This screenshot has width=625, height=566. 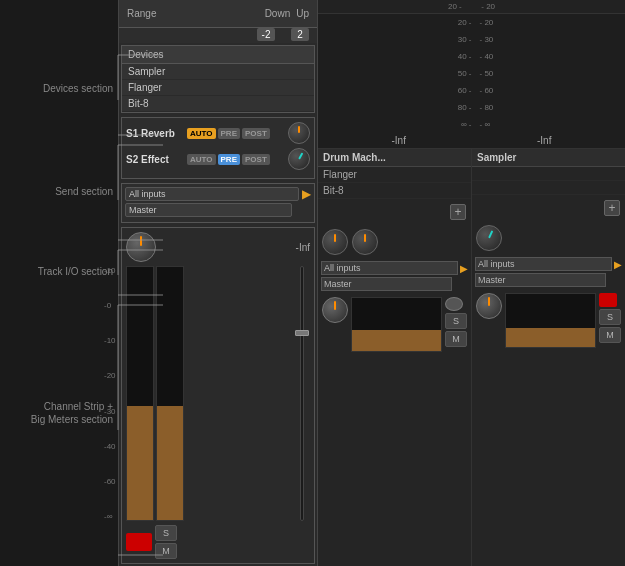 What do you see at coordinates (302, 394) in the screenshot?
I see `fader-track` at bounding box center [302, 394].